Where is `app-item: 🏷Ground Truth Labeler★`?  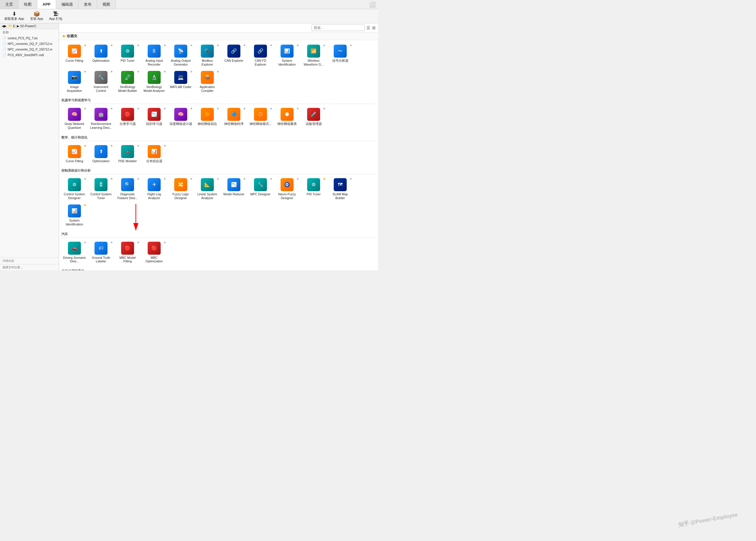 app-item: 🏷Ground Truth Labeler★ is located at coordinates (101, 253).